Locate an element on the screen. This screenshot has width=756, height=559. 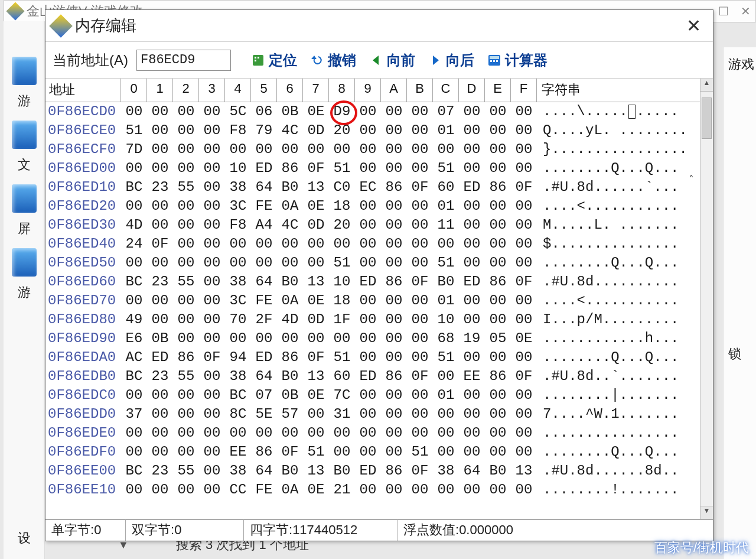
hex-row: 0F86ED20000000003CFE0A0E1800000001000000… is located at coordinates (373, 206).